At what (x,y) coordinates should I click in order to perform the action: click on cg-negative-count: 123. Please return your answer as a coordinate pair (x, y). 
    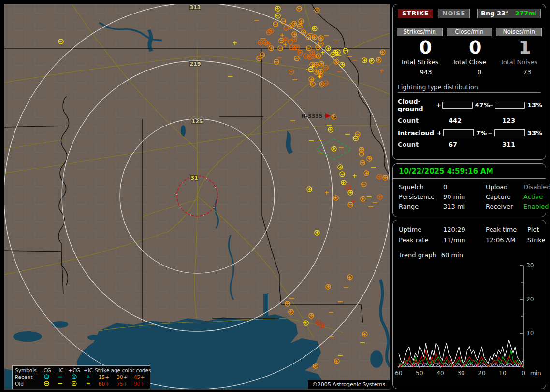
    Looking at the image, I should click on (508, 121).